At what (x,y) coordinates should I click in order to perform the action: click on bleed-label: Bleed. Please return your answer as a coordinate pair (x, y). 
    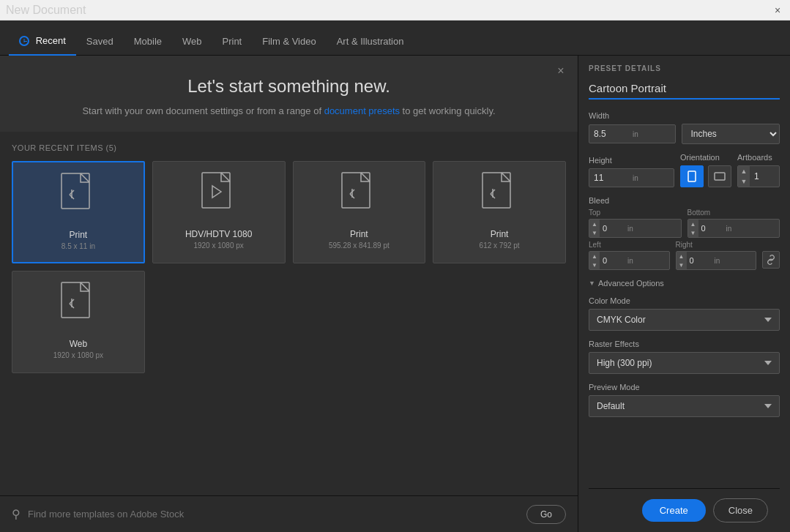
    Looking at the image, I should click on (684, 201).